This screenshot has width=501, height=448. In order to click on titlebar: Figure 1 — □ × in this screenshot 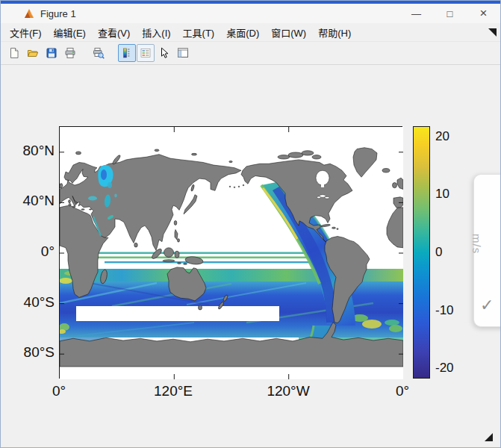, I will do `click(251, 13)`.